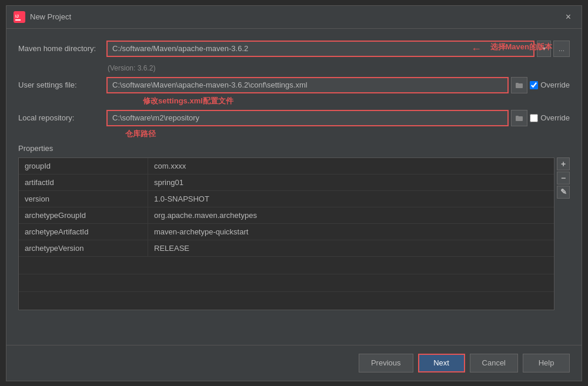 The width and height of the screenshot is (588, 386). Describe the element at coordinates (351, 182) in the screenshot. I see `prop-value-artifactid: spring01` at that location.